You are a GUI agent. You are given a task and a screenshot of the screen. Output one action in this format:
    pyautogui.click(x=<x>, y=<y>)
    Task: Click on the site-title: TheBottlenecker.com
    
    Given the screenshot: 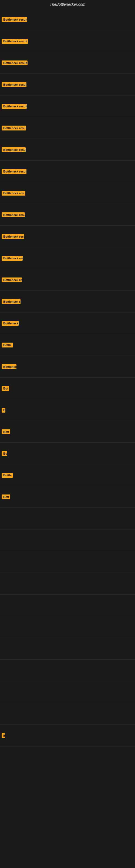 What is the action you would take?
    pyautogui.click(x=68, y=4)
    